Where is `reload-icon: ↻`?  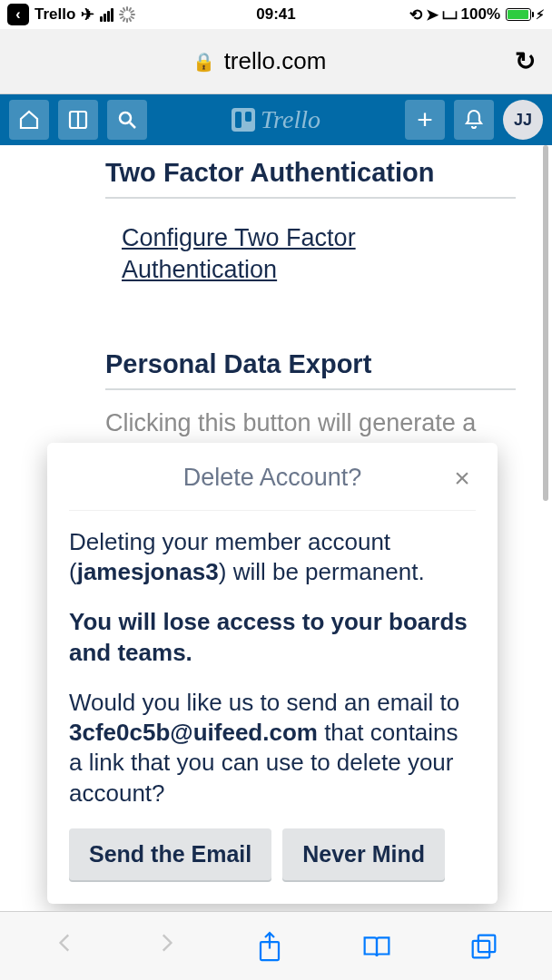
reload-icon: ↻ is located at coordinates (525, 62).